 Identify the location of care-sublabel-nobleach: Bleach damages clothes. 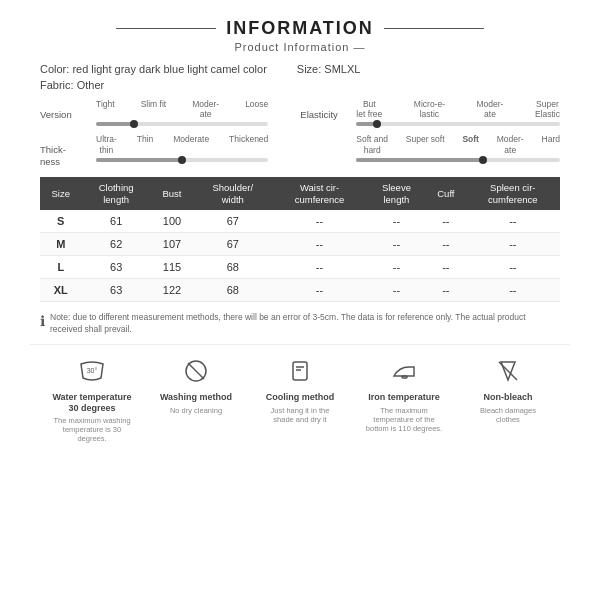
(508, 415).